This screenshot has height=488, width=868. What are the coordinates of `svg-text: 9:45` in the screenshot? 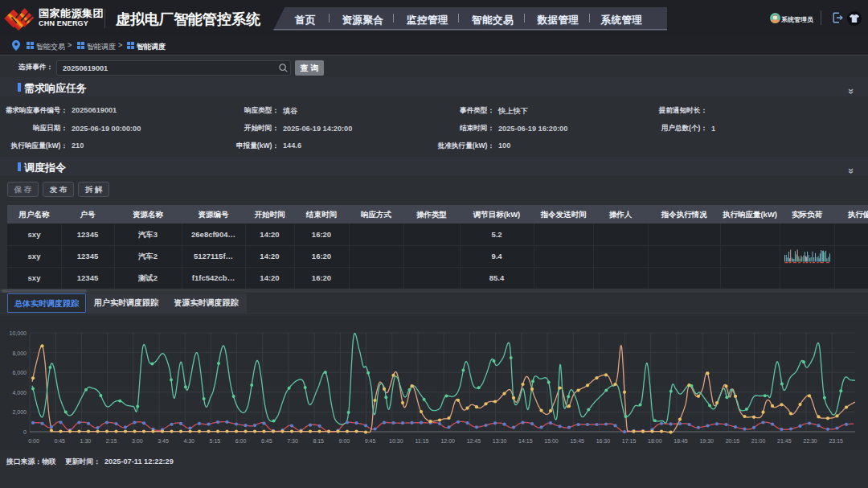 It's located at (371, 441).